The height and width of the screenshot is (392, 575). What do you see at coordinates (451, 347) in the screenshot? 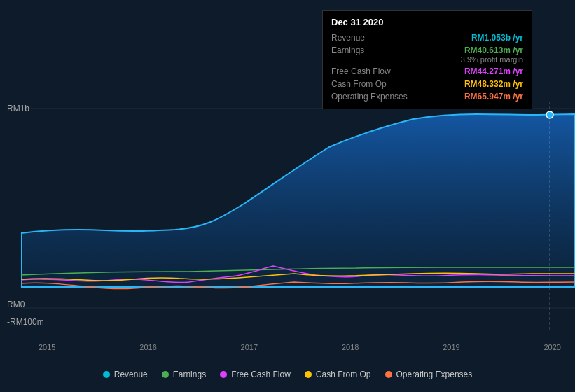
I see `x-label-2019: 2019` at bounding box center [451, 347].